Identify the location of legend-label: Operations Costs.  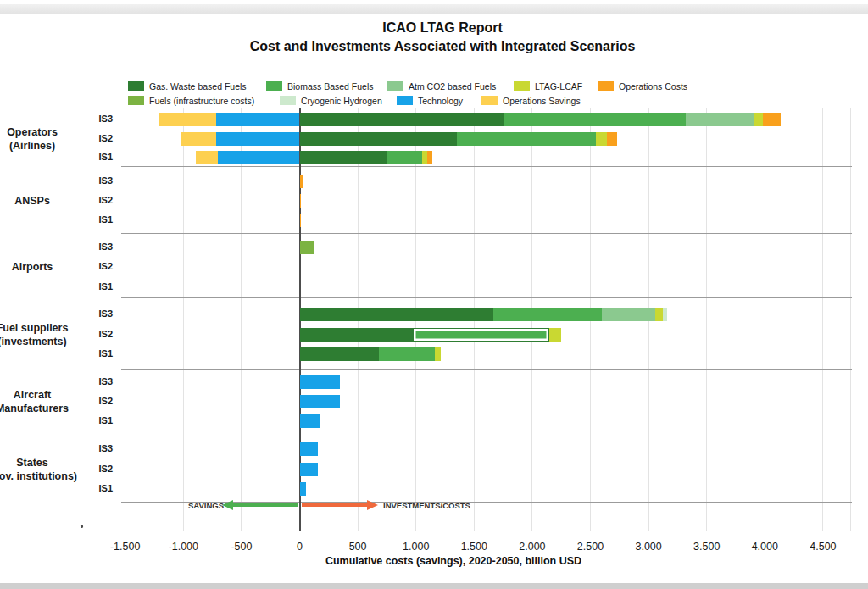
(653, 86).